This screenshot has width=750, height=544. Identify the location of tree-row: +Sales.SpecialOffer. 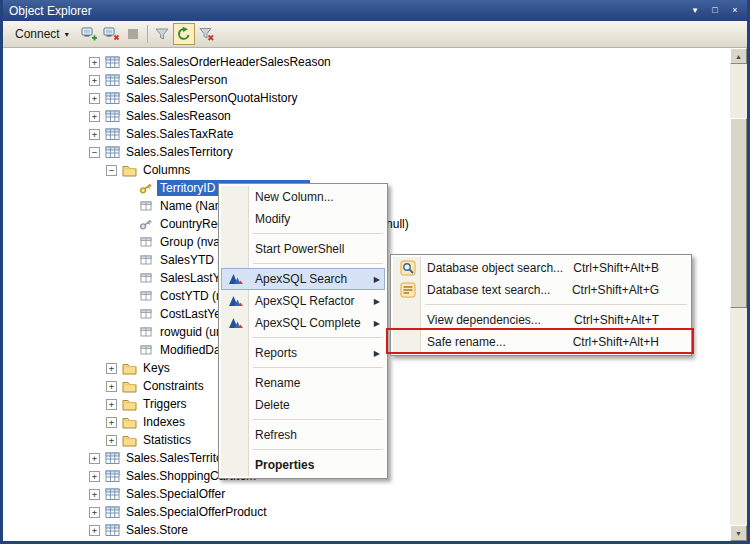
(366, 494).